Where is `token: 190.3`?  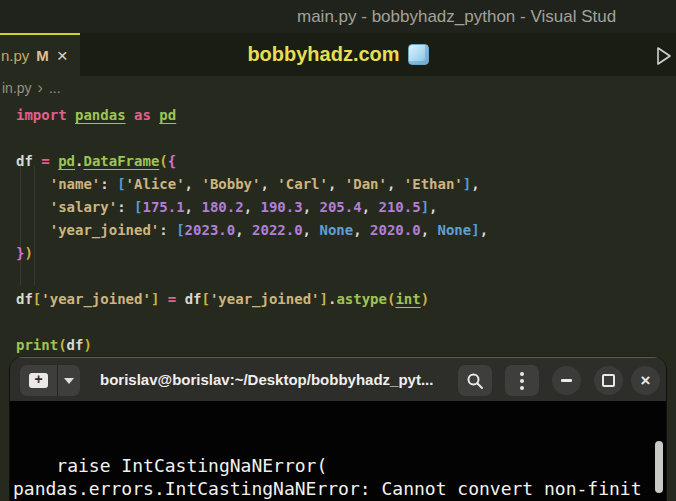 token: 190.3 is located at coordinates (281, 207).